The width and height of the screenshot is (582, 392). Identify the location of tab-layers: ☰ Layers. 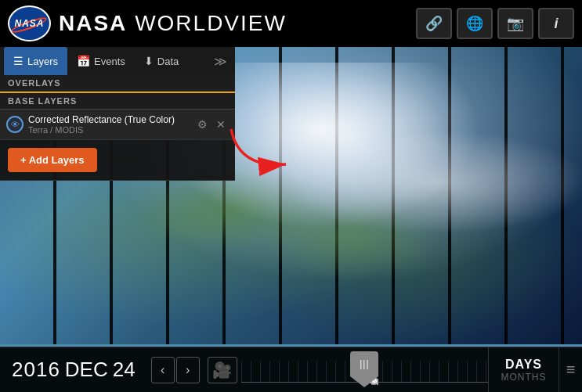
(36, 61).